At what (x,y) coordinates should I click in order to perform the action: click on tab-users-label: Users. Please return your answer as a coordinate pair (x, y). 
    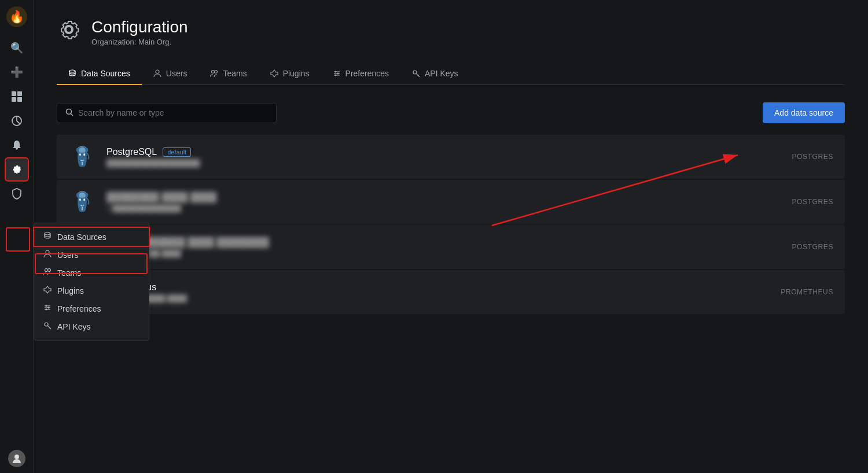
    Looking at the image, I should click on (177, 73).